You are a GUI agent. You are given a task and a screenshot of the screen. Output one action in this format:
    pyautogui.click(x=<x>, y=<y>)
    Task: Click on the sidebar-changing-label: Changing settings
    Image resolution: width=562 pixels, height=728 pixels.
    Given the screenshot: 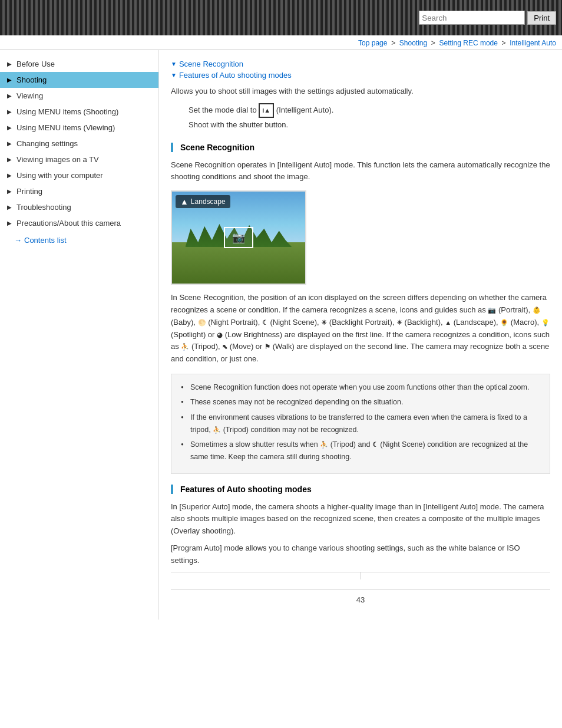 What is the action you would take?
    pyautogui.click(x=47, y=144)
    